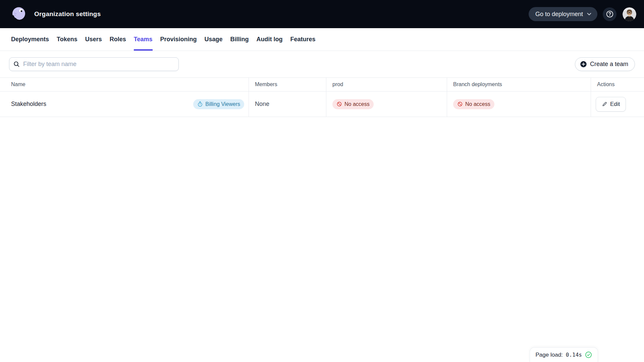  What do you see at coordinates (322, 14) in the screenshot?
I see `top-header-bar: Organization settings Go to deployment` at bounding box center [322, 14].